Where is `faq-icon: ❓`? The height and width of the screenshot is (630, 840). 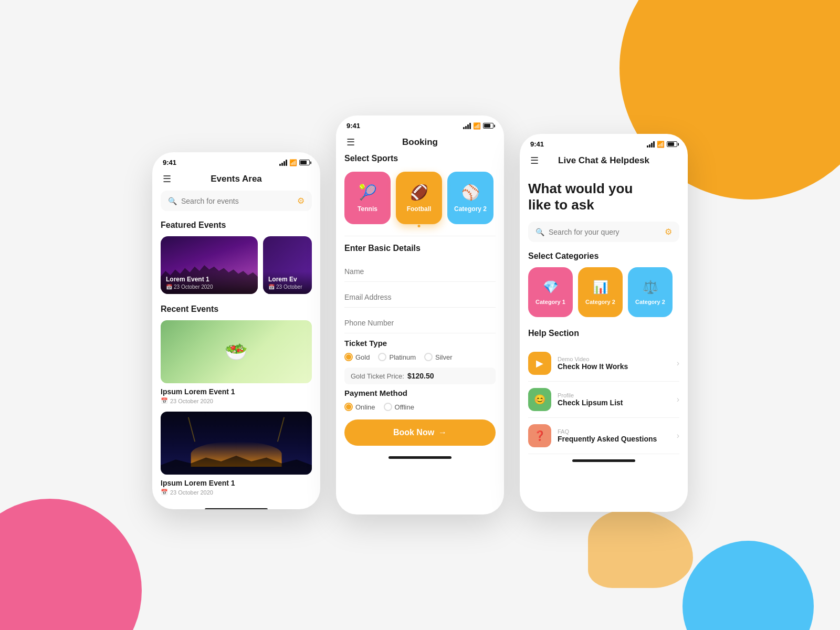
faq-icon: ❓ is located at coordinates (540, 436).